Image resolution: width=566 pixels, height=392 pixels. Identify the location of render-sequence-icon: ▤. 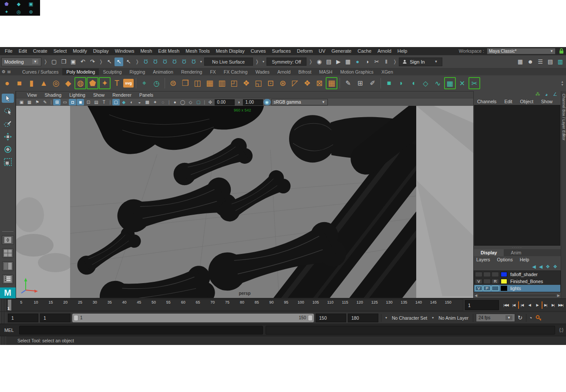
(329, 62).